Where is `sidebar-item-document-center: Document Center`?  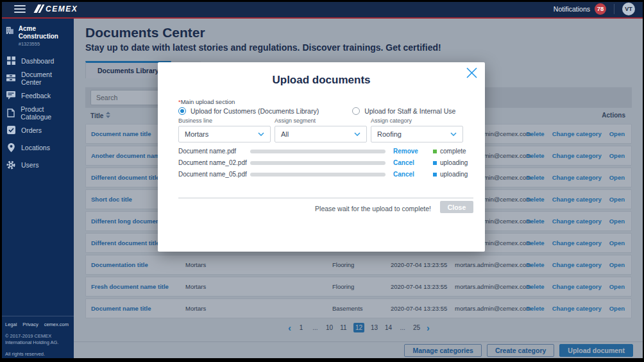
sidebar-item-document-center: Document Center is located at coordinates (37, 78).